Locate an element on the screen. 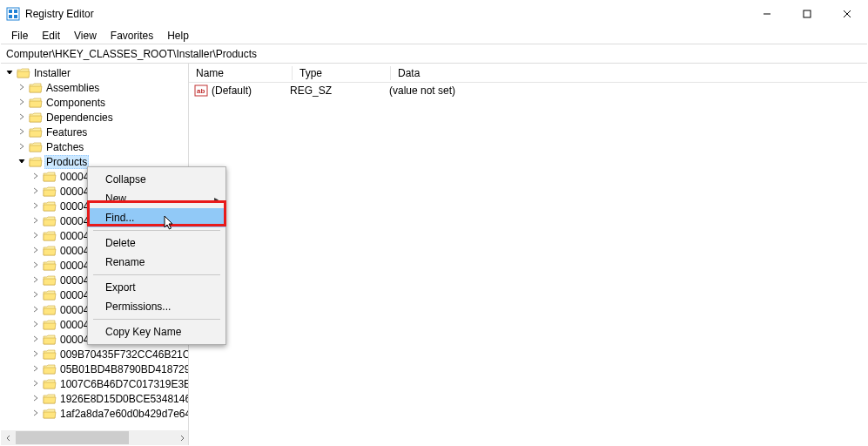  string-value-icon: ab is located at coordinates (201, 91).